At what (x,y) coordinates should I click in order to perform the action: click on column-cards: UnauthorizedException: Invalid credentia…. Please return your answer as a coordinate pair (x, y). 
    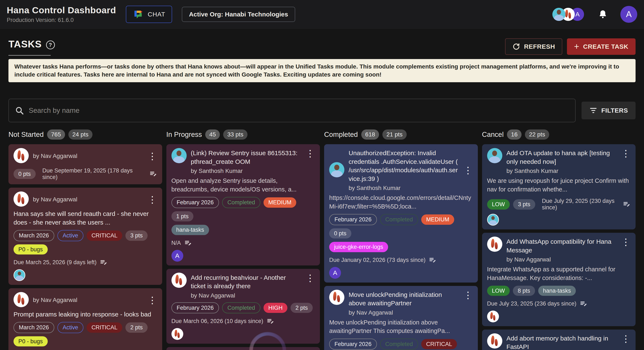
    Looking at the image, I should click on (401, 247).